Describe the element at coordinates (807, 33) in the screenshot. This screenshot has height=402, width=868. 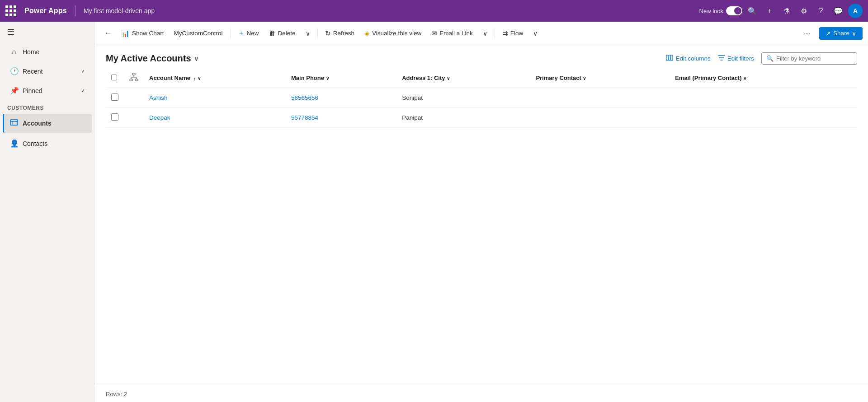
I see `more-options-button: ⋯` at that location.